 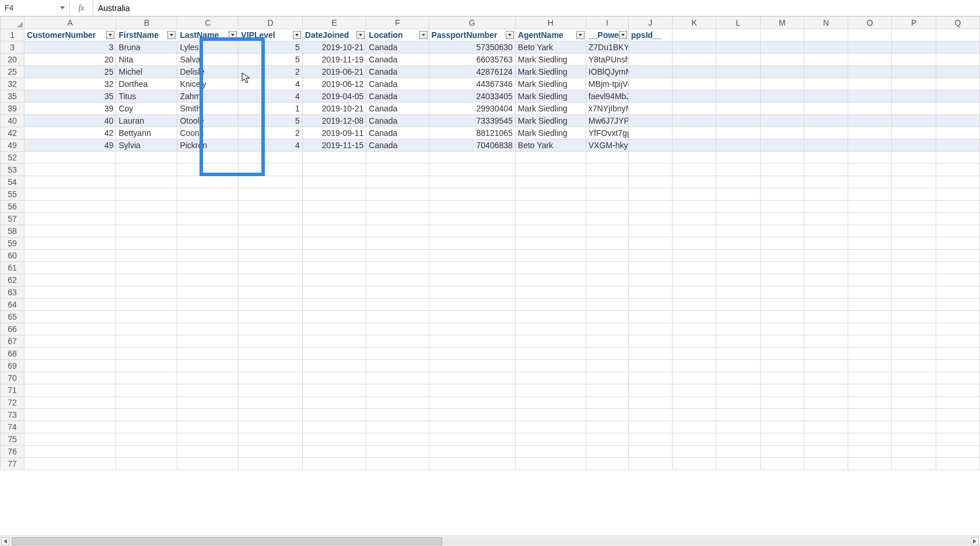 I want to click on horizontal-scrollbar, so click(x=490, y=541).